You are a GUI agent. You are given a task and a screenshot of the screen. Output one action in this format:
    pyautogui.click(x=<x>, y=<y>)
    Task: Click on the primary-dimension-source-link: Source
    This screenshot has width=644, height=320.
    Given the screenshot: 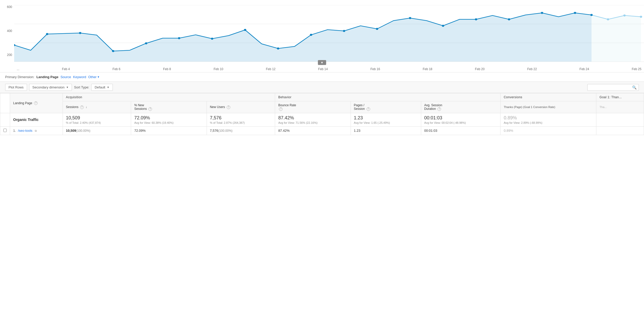 What is the action you would take?
    pyautogui.click(x=66, y=77)
    